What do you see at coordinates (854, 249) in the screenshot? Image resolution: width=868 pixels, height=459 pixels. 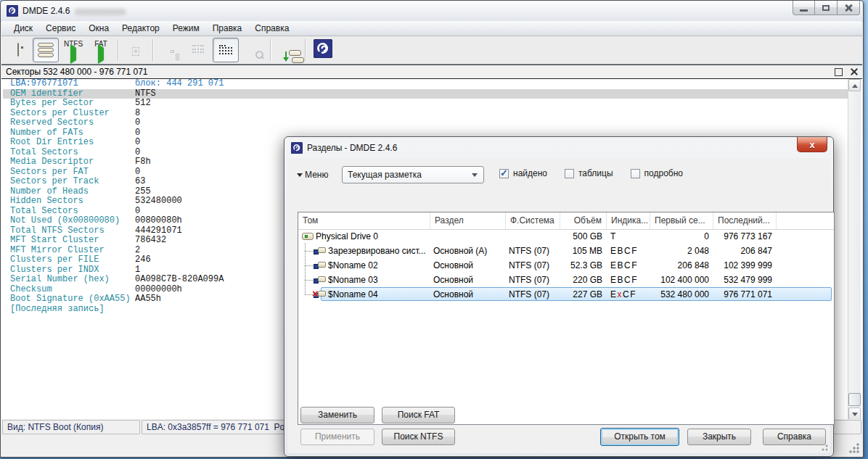 I see `vertical-scrollbar` at bounding box center [854, 249].